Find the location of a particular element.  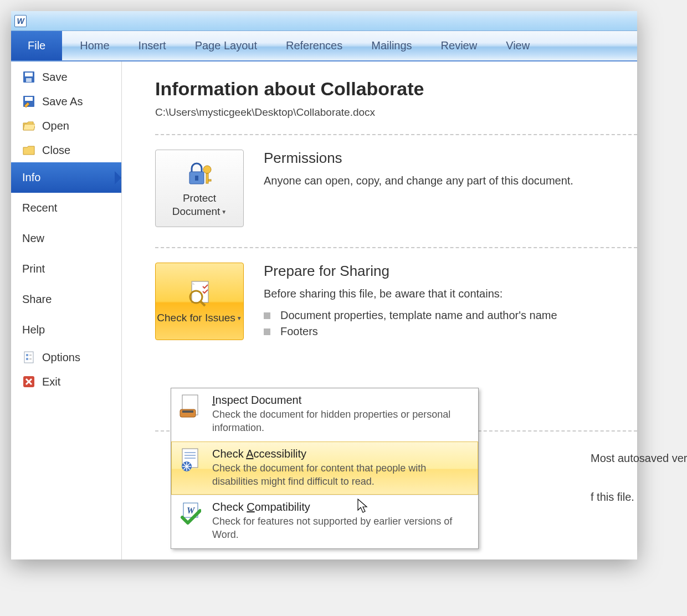

close-folder-icon is located at coordinates (29, 150).